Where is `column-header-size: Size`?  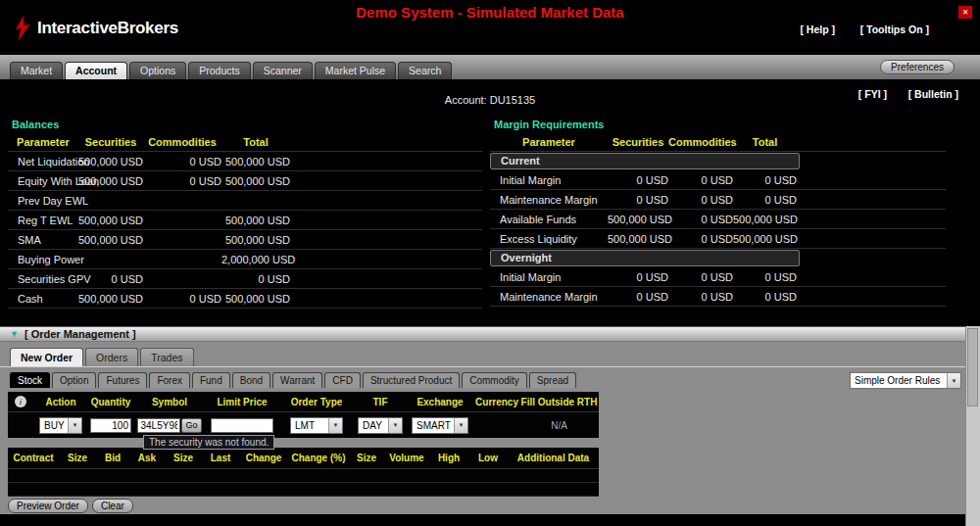 column-header-size: Size is located at coordinates (183, 458).